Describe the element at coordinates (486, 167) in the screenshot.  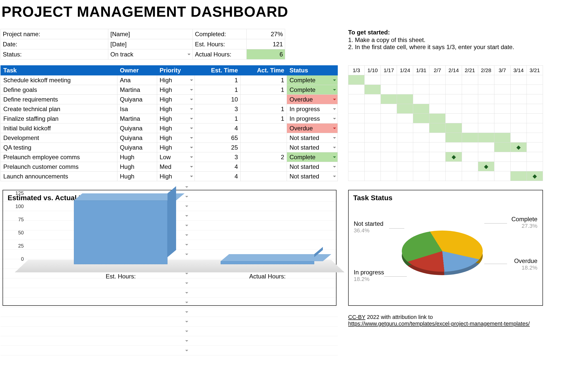
I see `gantt-cell: ◆` at that location.